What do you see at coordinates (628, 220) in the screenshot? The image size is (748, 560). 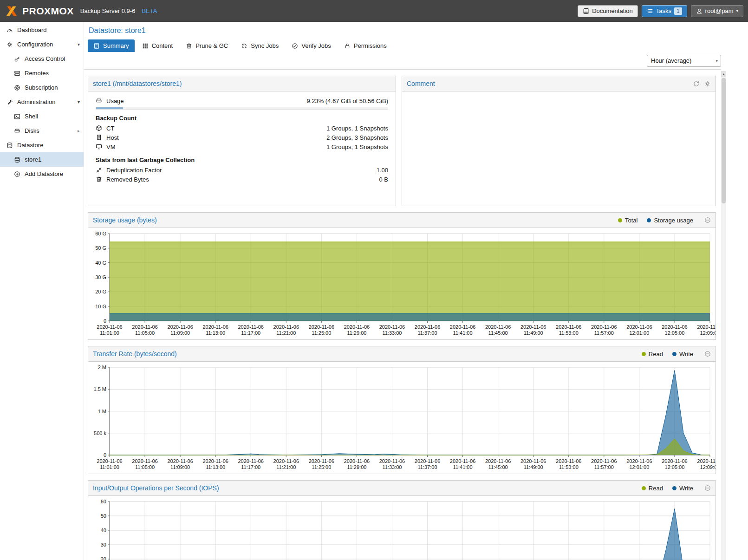 I see `legend-item-total: Total` at bounding box center [628, 220].